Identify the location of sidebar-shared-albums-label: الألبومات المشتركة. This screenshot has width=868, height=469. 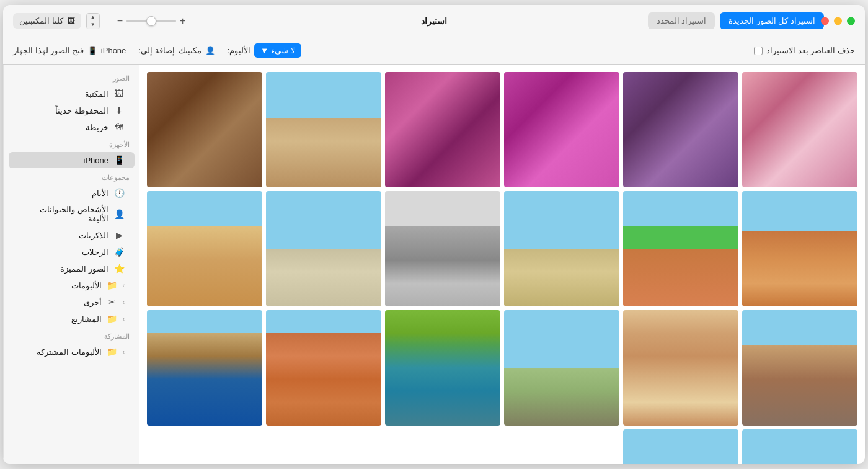
(60, 352).